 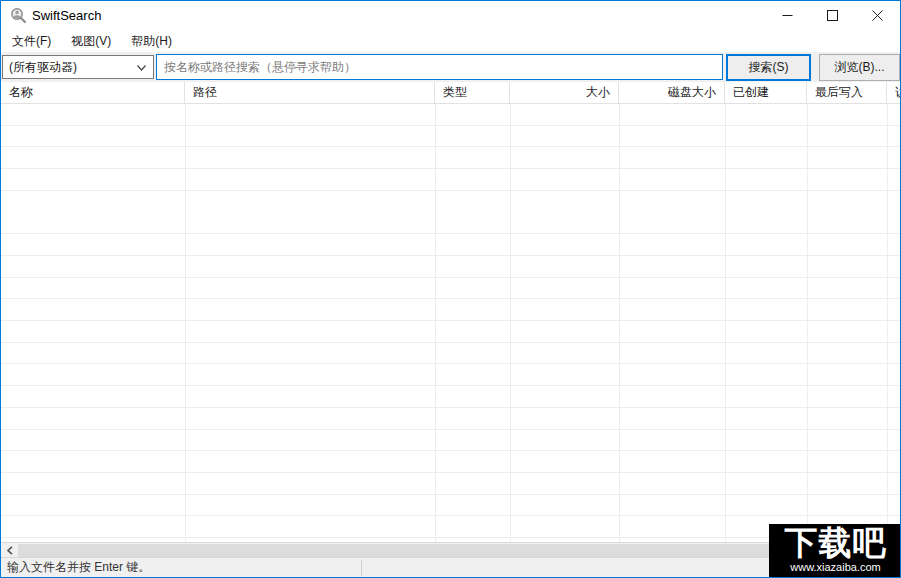 What do you see at coordinates (878, 16) in the screenshot?
I see `close-icon` at bounding box center [878, 16].